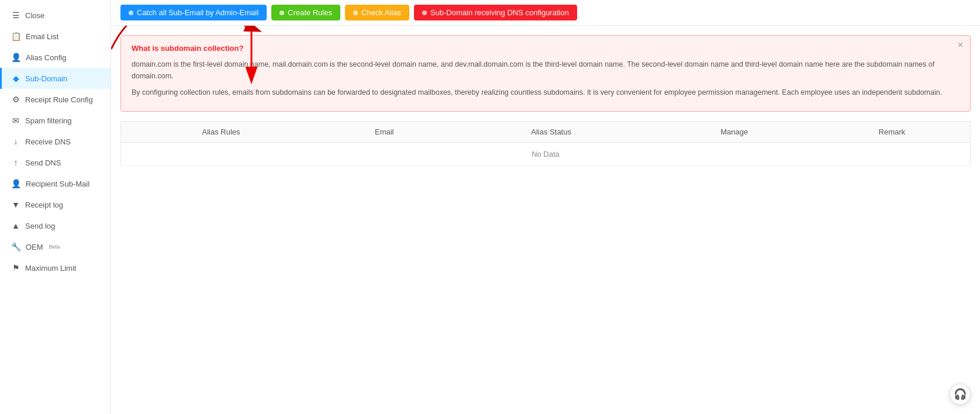  Describe the element at coordinates (499, 13) in the screenshot. I see `sub-domain-dns-label: Sub-Domain receiving DNS configuration` at that location.